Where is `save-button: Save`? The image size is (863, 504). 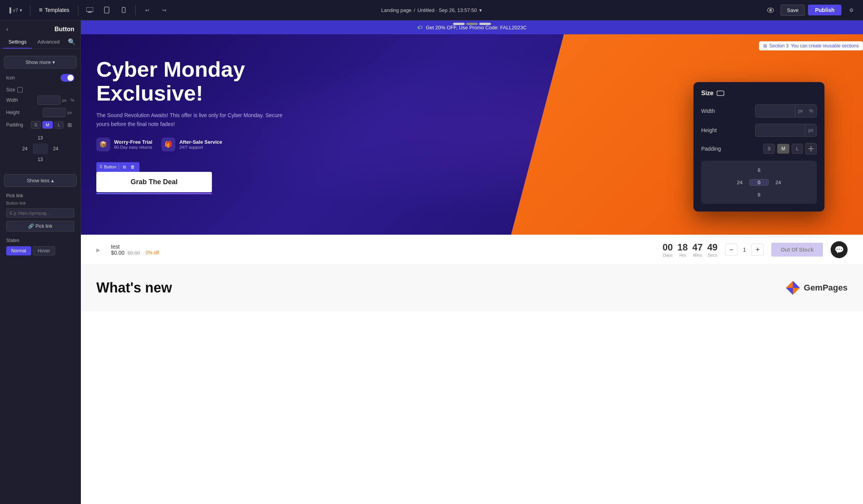 save-button: Save is located at coordinates (793, 10).